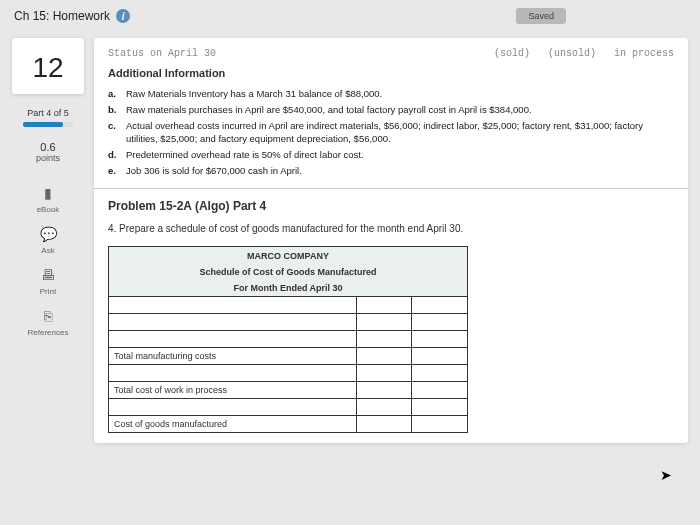  I want to click on problem-title: Problem 15-2A (Algo) Part 4, so click(391, 206).